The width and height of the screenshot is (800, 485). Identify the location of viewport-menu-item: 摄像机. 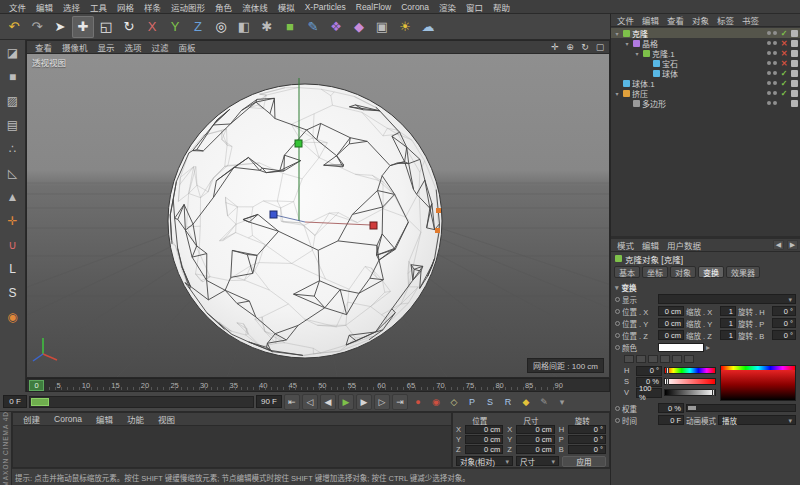
(75, 47).